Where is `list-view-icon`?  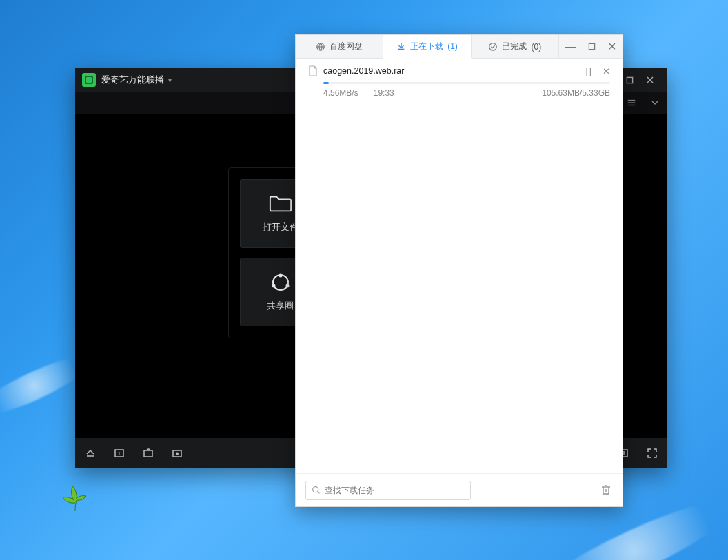 list-view-icon is located at coordinates (631, 103).